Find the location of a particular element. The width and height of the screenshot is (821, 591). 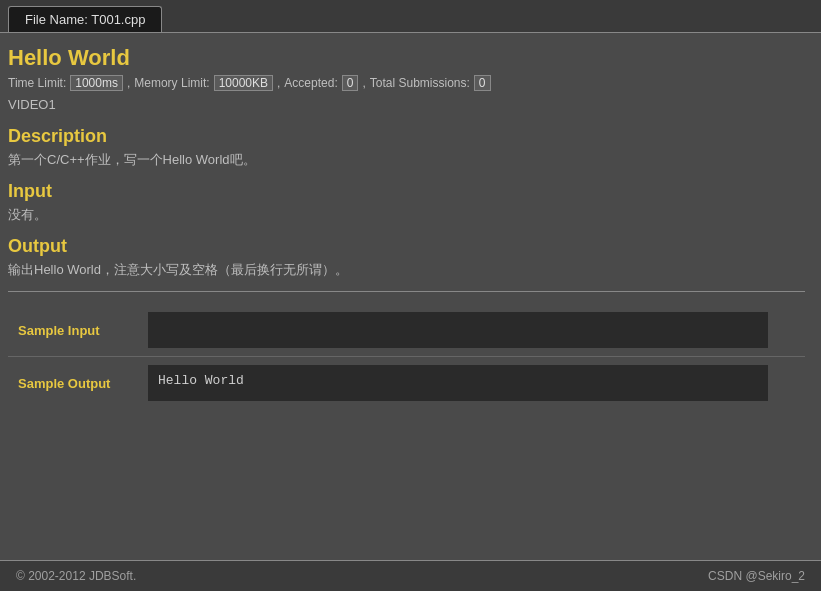

section-description-title: Description is located at coordinates (406, 136).